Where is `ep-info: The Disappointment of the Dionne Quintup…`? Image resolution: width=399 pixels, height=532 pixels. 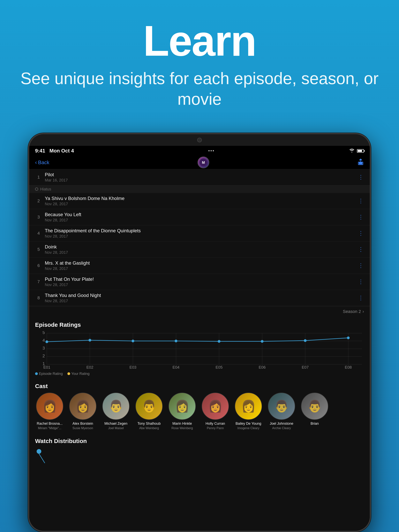 ep-info: The Disappointment of the Dionne Quintup… is located at coordinates (200, 233).